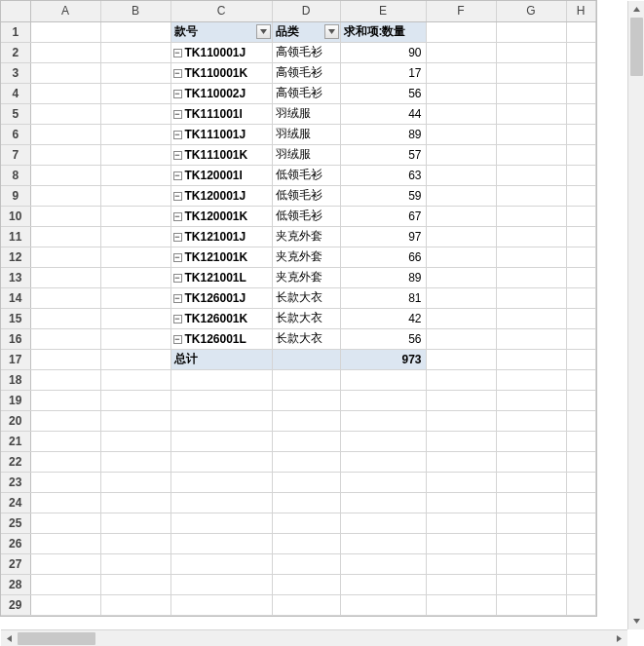 Image resolution: width=644 pixels, height=646 pixels. What do you see at coordinates (221, 236) in the screenshot?
I see `pivot-code-cell: −TK121001J` at bounding box center [221, 236].